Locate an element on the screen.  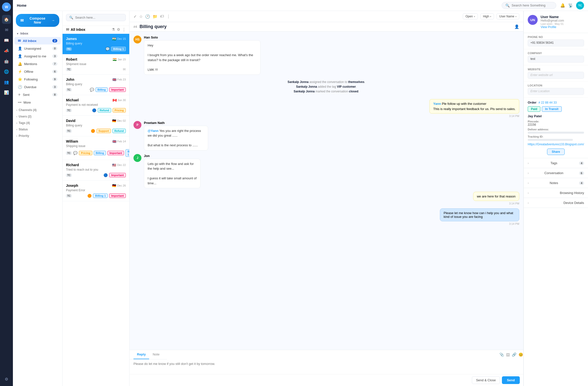
folder-icon: 📁 is located at coordinates (155, 16).